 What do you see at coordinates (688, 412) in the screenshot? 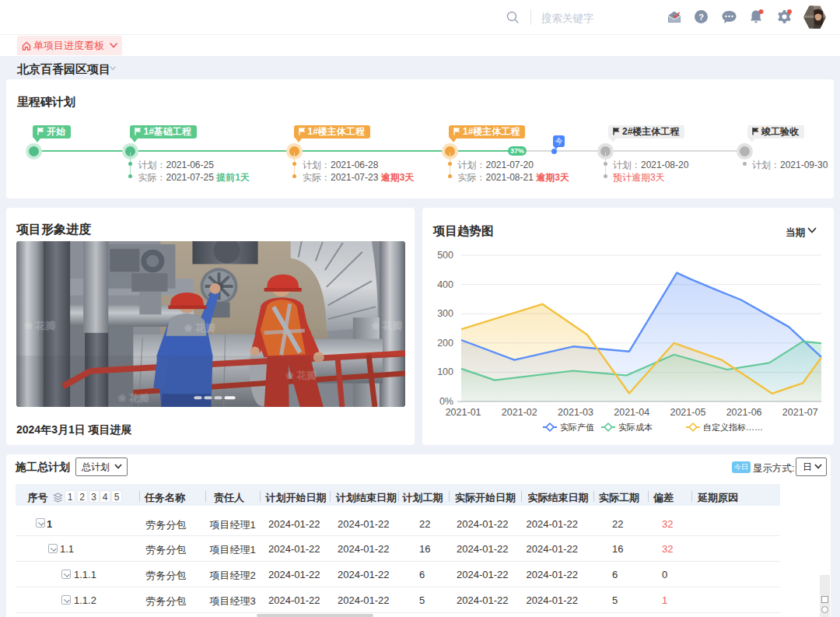
I see `svg-text: 2021-05` at bounding box center [688, 412].